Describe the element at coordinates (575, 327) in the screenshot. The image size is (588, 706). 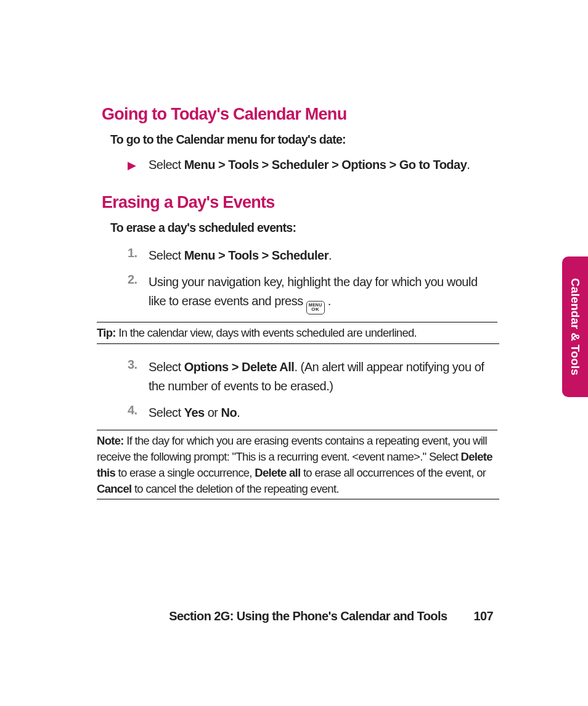
I see `side-tab-label: Calendar & Tools` at that location.